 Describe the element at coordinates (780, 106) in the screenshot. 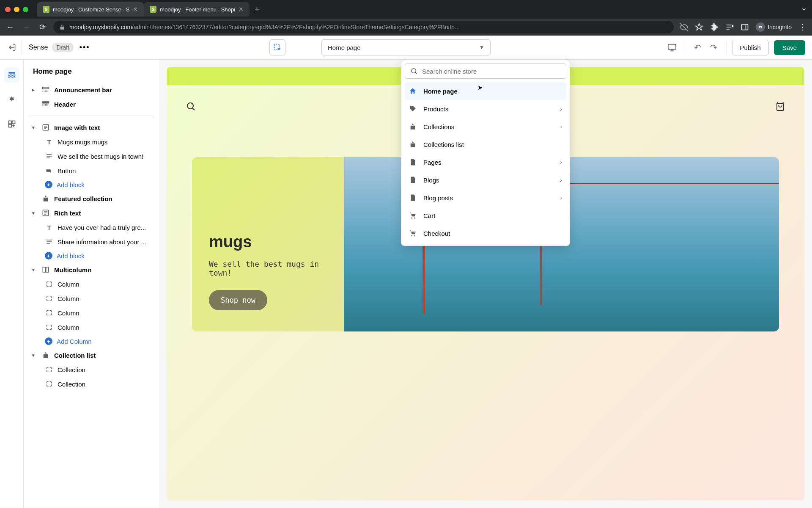

I see `cart-icon` at that location.